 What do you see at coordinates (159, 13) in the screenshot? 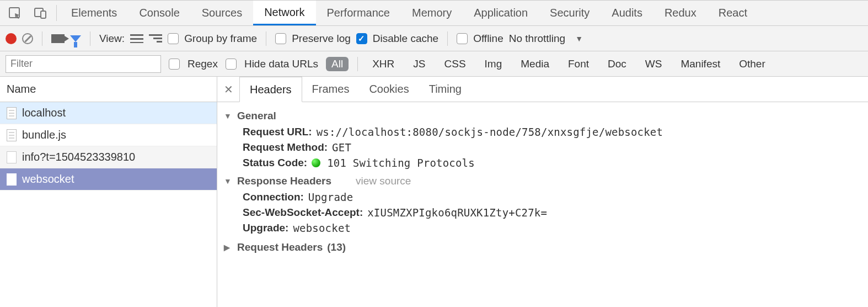
I see `tab-label: Console` at bounding box center [159, 13].